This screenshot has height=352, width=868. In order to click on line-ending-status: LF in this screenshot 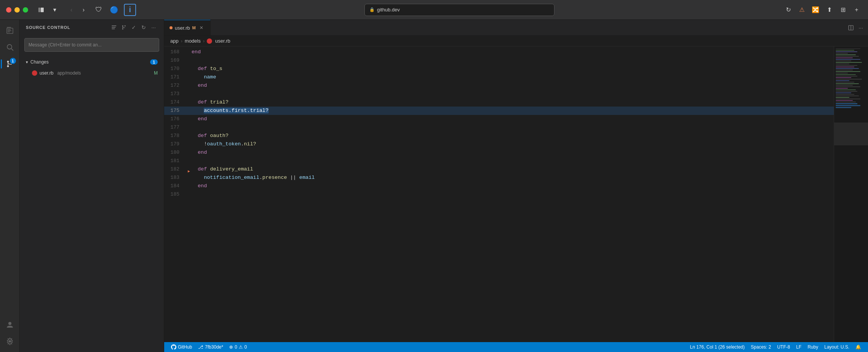, I will do `click(799, 347)`.